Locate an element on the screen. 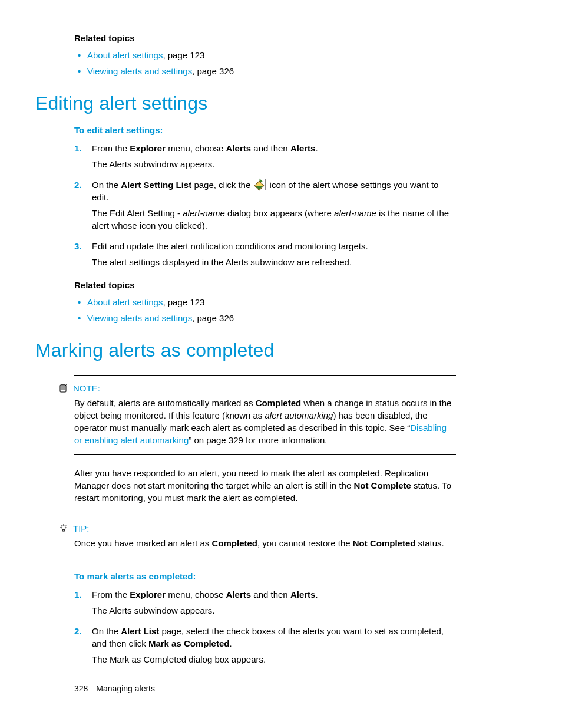  procedure-heading: To edit alert settings: is located at coordinates (265, 130).